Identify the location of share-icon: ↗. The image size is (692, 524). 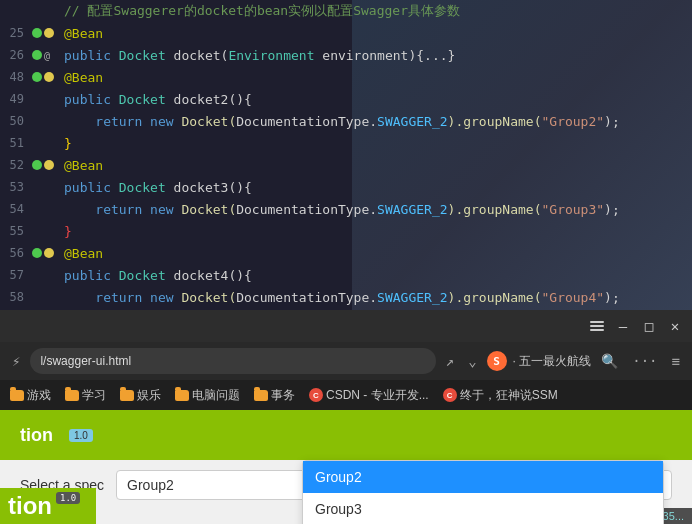
(450, 361).